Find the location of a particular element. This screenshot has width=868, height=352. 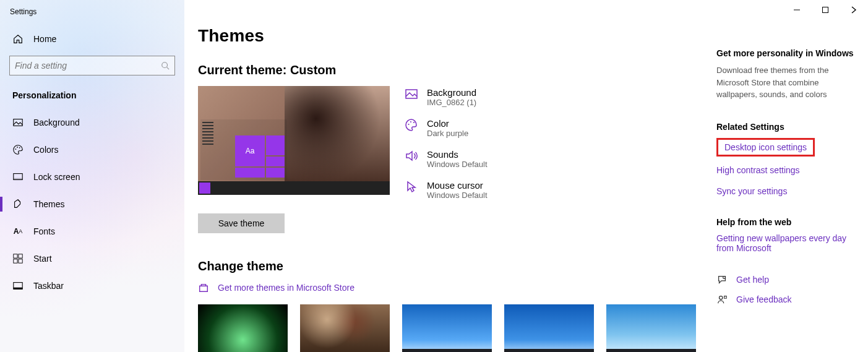

theme-prop-sounds: SoundsWindows Default is located at coordinates (446, 159).